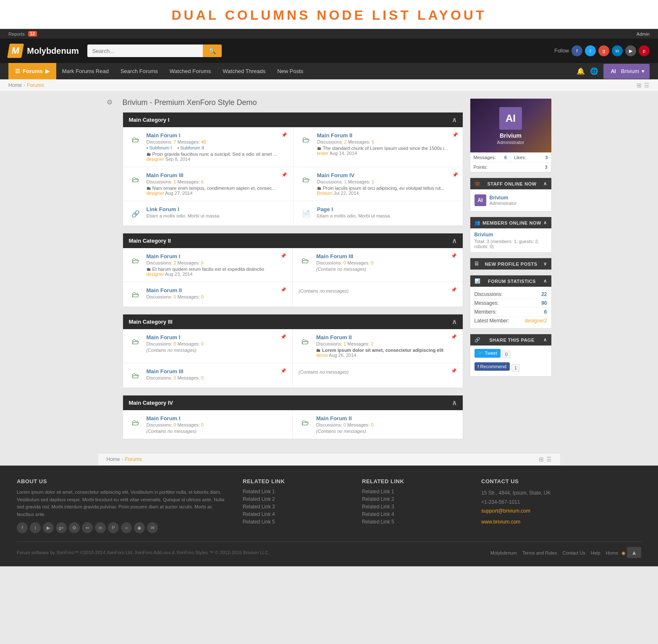 The height and width of the screenshot is (644, 658). What do you see at coordinates (15, 85) in the screenshot?
I see `breadcrumb-home: Home` at bounding box center [15, 85].